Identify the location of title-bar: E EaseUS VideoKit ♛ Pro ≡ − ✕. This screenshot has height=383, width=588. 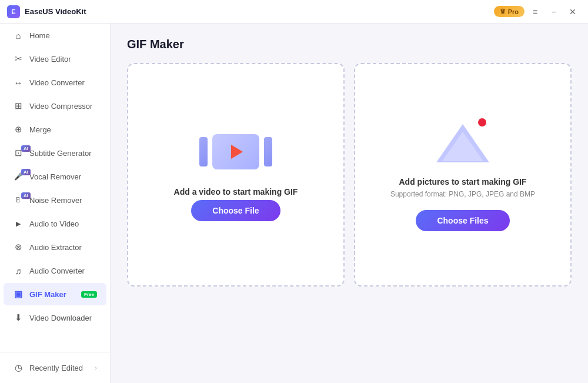
(294, 12).